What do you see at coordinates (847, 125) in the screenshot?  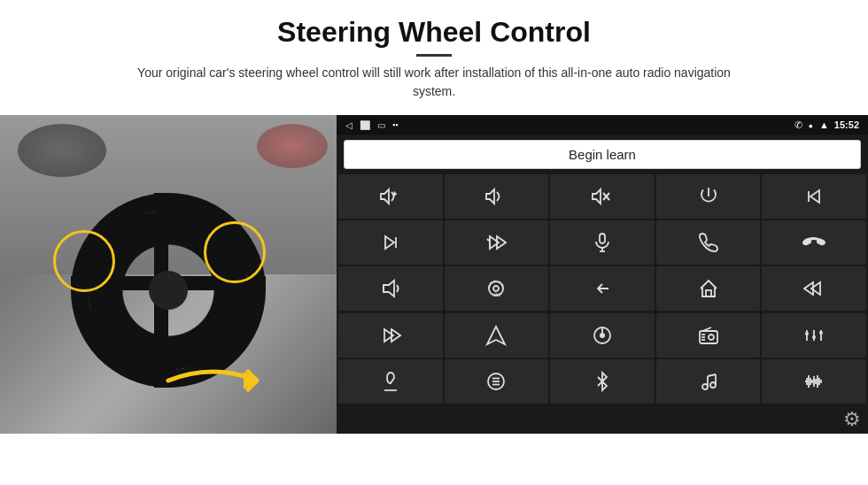 I see `time-display: 15:52` at bounding box center [847, 125].